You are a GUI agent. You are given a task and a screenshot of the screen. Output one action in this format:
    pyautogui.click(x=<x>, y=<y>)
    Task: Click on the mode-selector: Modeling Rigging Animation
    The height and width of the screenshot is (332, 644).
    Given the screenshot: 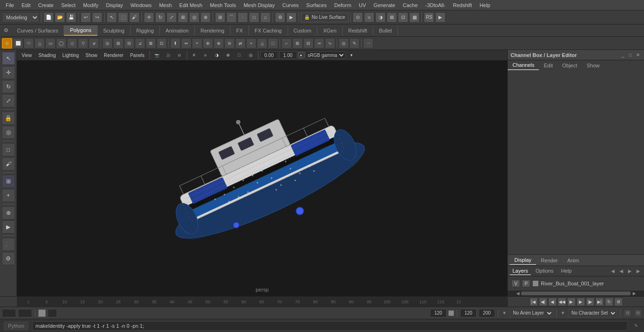 What is the action you would take?
    pyautogui.click(x=21, y=17)
    